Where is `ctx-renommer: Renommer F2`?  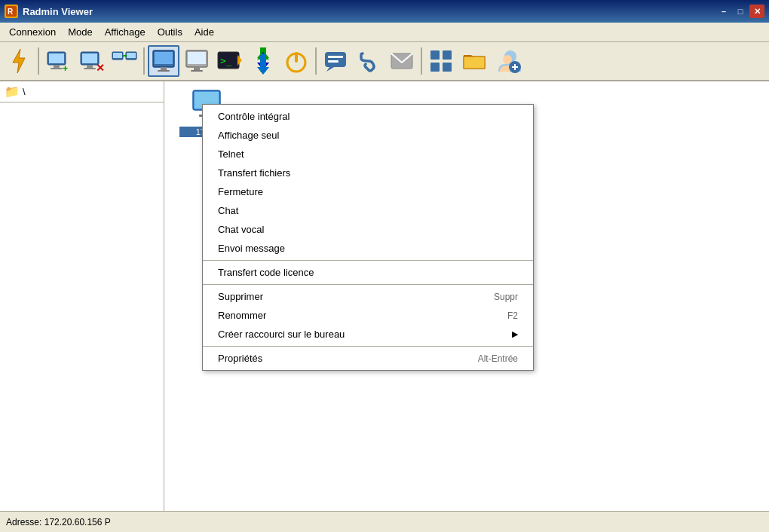 ctx-renommer: Renommer F2 is located at coordinates (368, 315).